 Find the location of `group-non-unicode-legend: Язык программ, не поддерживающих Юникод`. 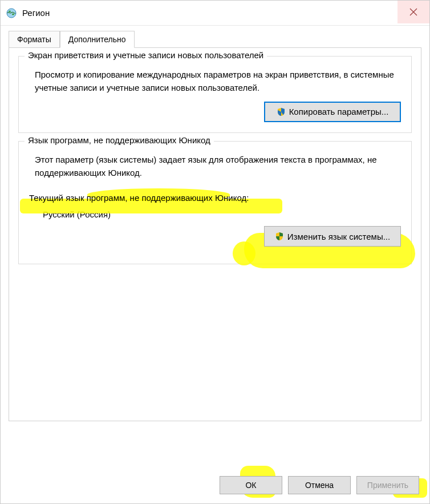

group-non-unicode-legend: Язык программ, не поддерживающих Юникод is located at coordinates (119, 140).